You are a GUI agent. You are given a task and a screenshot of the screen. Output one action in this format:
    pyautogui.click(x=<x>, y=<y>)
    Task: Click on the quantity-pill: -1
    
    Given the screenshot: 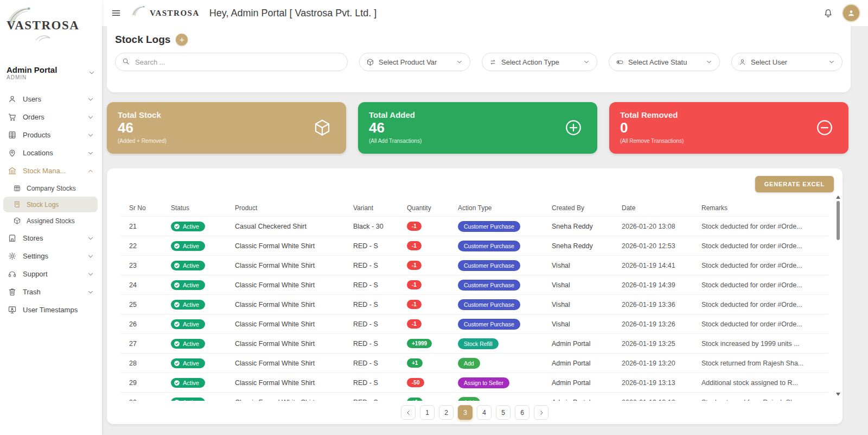 What is the action you would take?
    pyautogui.click(x=414, y=324)
    